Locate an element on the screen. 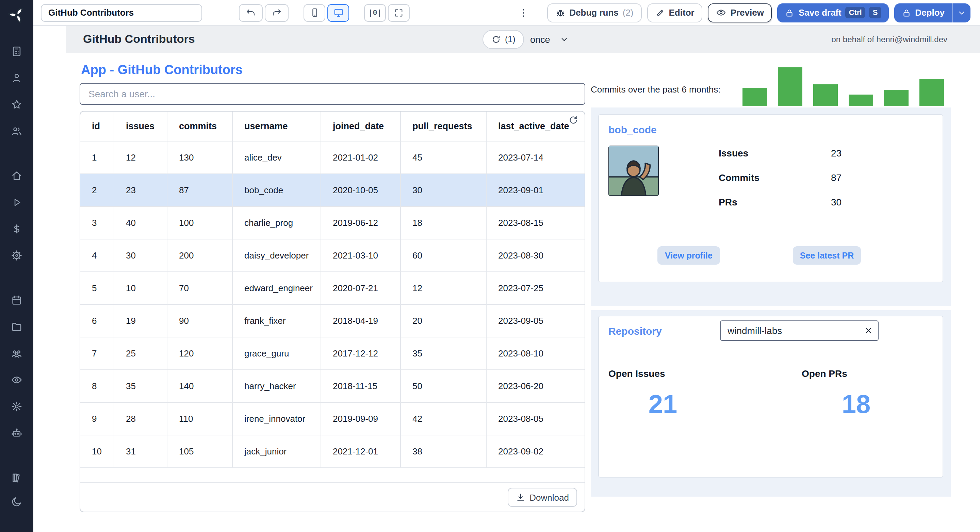 This screenshot has width=980, height=532. table-row: 340100charlie_prog2019-06-12182023-08-15 is located at coordinates (332, 223).